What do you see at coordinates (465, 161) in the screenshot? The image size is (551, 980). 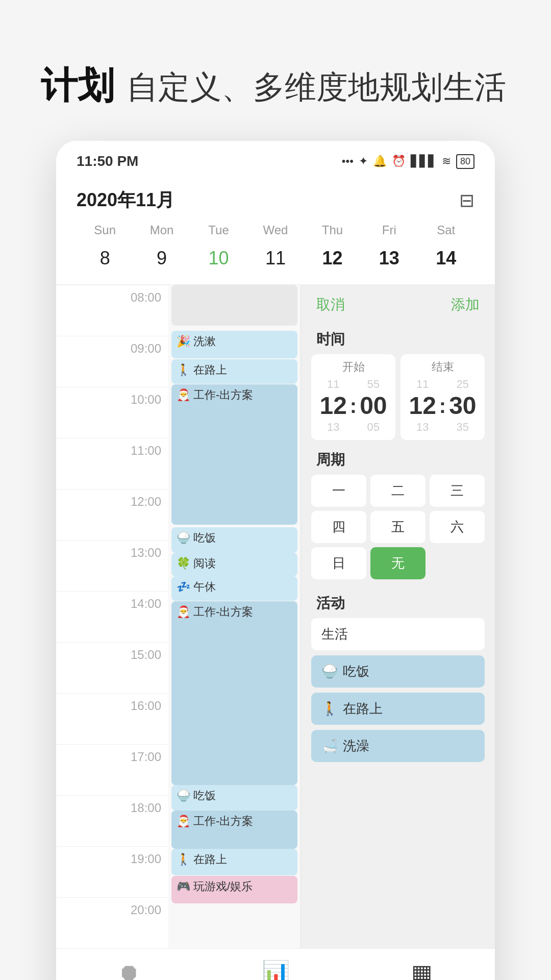 I see `battery-icon: 80` at bounding box center [465, 161].